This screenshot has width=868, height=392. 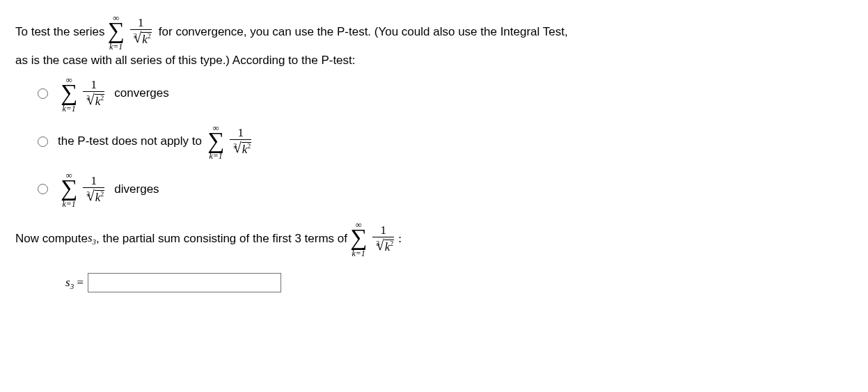 I want to click on compute-prompt: Now compute s3 , the partial sum consist…, so click(x=434, y=238).